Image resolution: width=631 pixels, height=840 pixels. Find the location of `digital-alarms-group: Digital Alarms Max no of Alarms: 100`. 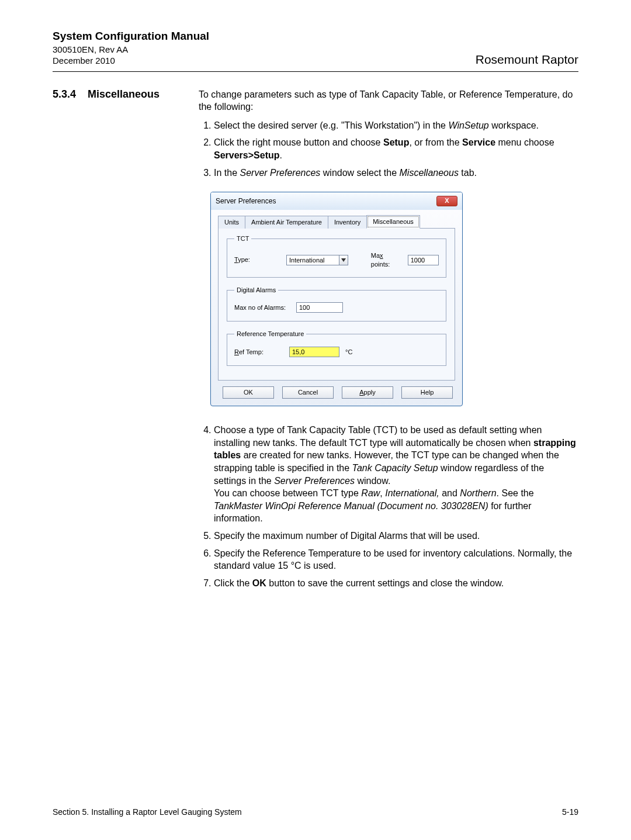

digital-alarms-group: Digital Alarms Max no of Alarms: 100 is located at coordinates (337, 304).